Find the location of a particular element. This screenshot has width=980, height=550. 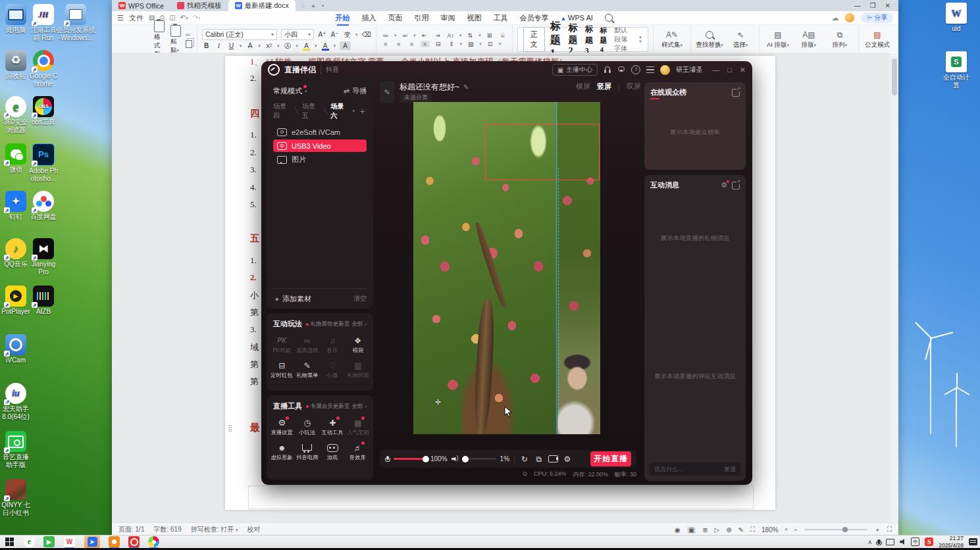

style-gallery-scroll: ▲▼ is located at coordinates (640, 39).